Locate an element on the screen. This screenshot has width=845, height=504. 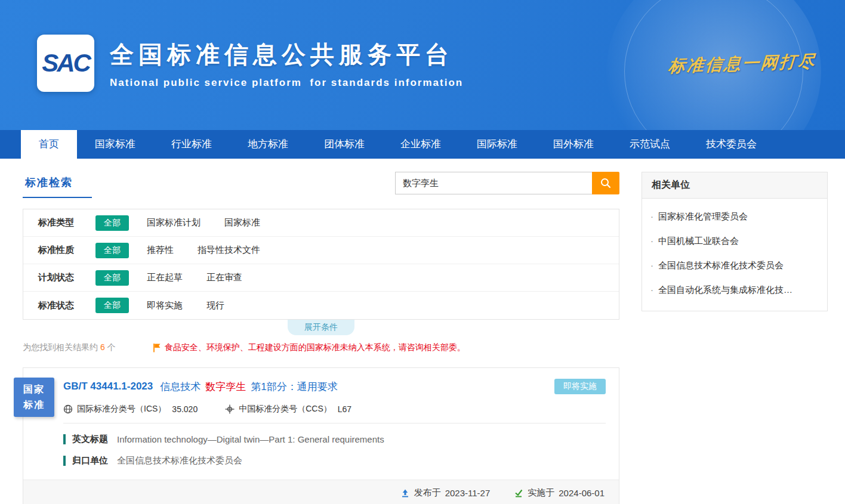
badge-line-1: 国家 is located at coordinates (34, 389).